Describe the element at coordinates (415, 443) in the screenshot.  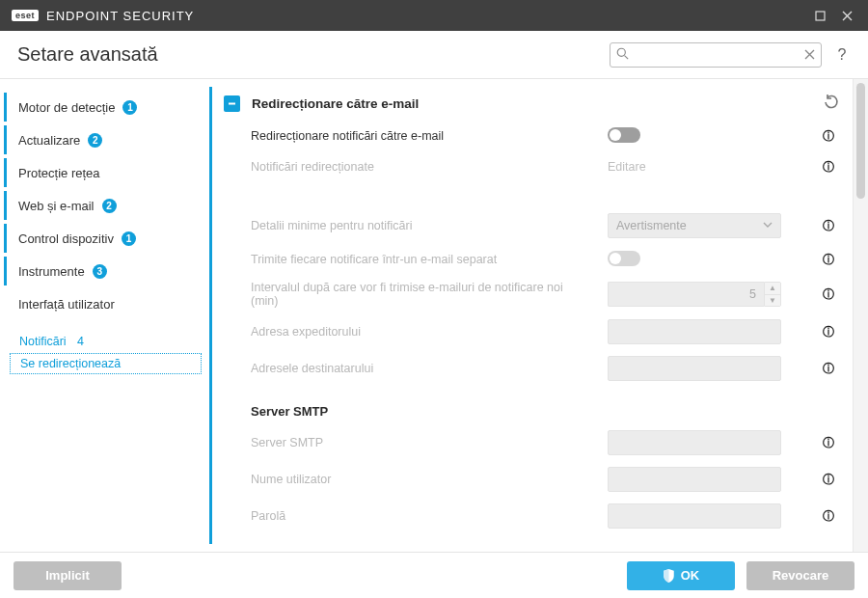
I see `row-label: Server SMTP` at that location.